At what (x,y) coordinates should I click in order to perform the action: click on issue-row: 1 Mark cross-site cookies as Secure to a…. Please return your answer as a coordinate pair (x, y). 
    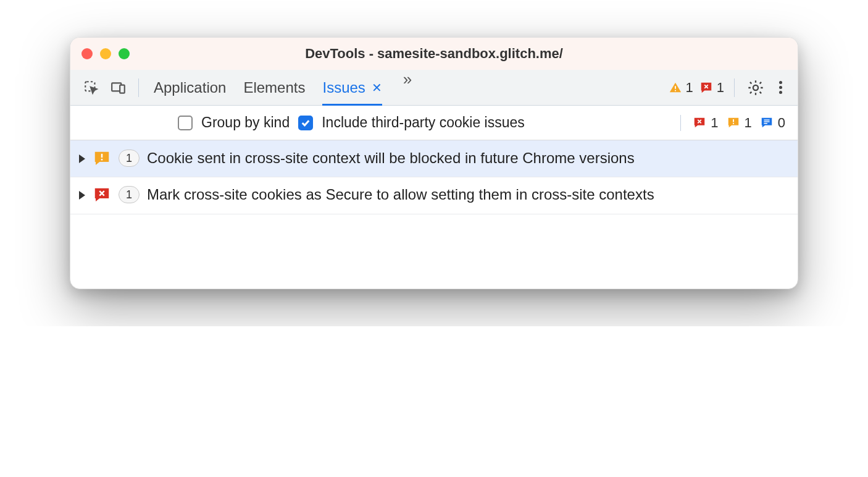
    Looking at the image, I should click on (434, 195).